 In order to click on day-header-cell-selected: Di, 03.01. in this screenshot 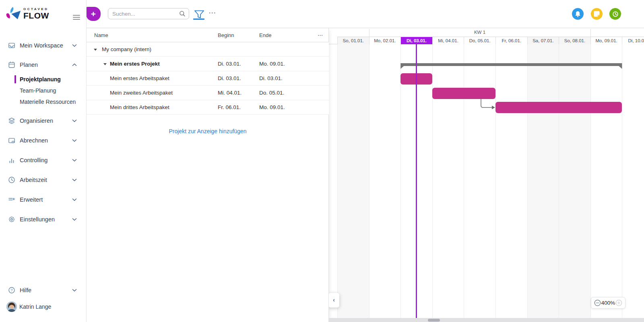, I will do `click(416, 41)`.